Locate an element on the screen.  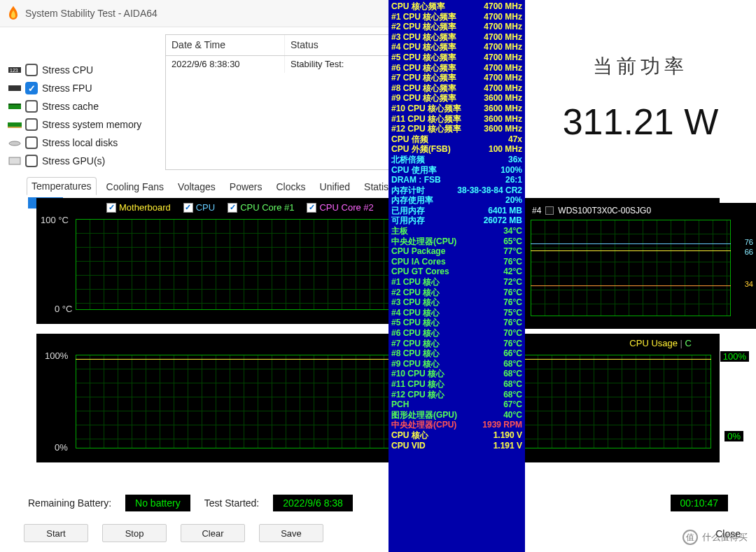
sensor-name: CPU Package is located at coordinates (419, 252).